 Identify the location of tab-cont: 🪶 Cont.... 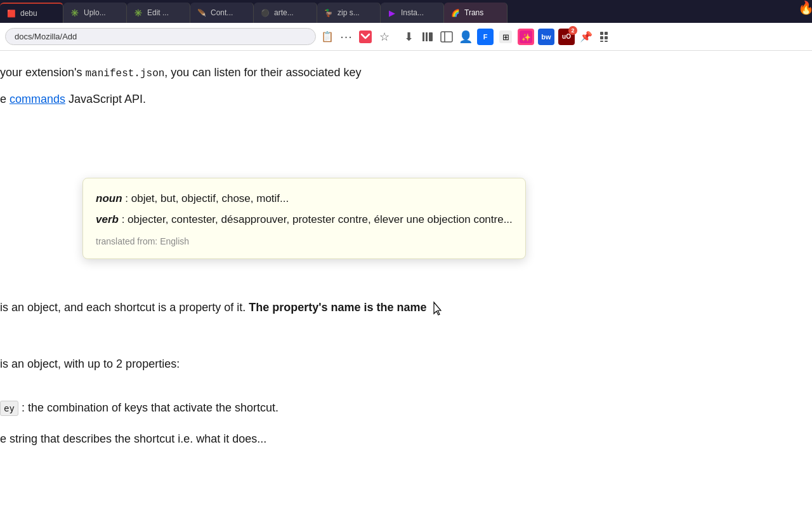
(222, 13).